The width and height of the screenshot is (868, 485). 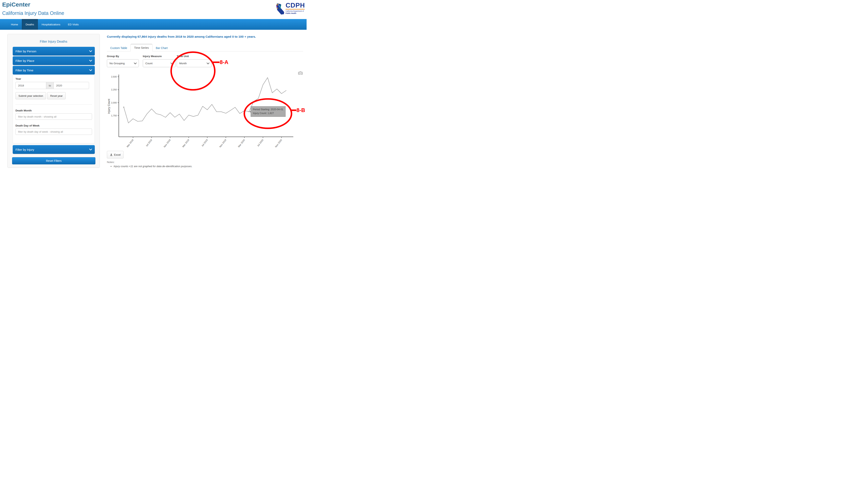 I want to click on injury-measure-select-wrap: Count, so click(x=159, y=63).